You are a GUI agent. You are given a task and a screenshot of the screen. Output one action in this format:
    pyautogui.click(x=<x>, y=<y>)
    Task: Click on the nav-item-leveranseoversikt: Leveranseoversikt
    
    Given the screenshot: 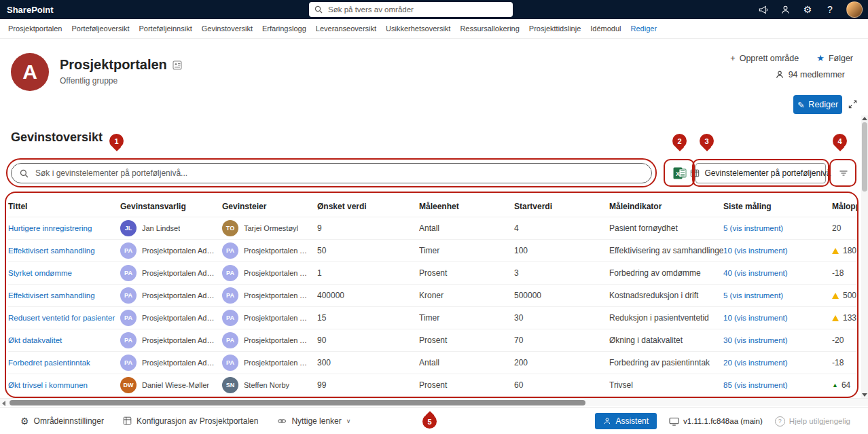 What is the action you would take?
    pyautogui.click(x=346, y=29)
    